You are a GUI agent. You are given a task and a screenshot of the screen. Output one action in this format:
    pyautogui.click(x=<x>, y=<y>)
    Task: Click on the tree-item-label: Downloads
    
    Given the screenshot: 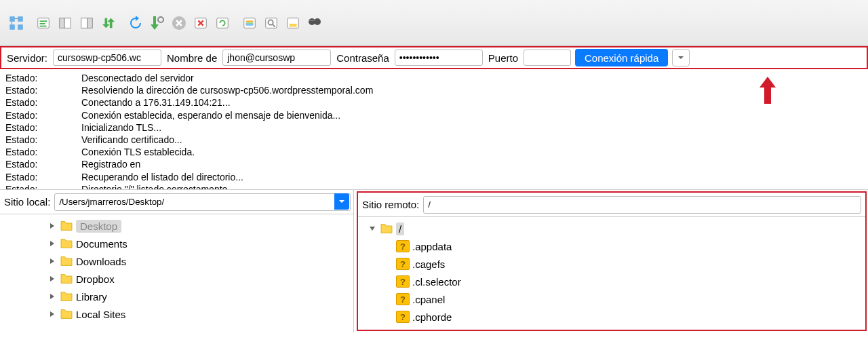 What is the action you would take?
    pyautogui.click(x=101, y=262)
    